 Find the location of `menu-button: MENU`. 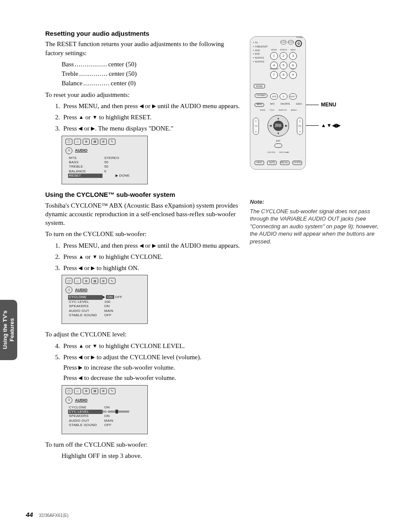

menu-button: MENU is located at coordinates (259, 105).